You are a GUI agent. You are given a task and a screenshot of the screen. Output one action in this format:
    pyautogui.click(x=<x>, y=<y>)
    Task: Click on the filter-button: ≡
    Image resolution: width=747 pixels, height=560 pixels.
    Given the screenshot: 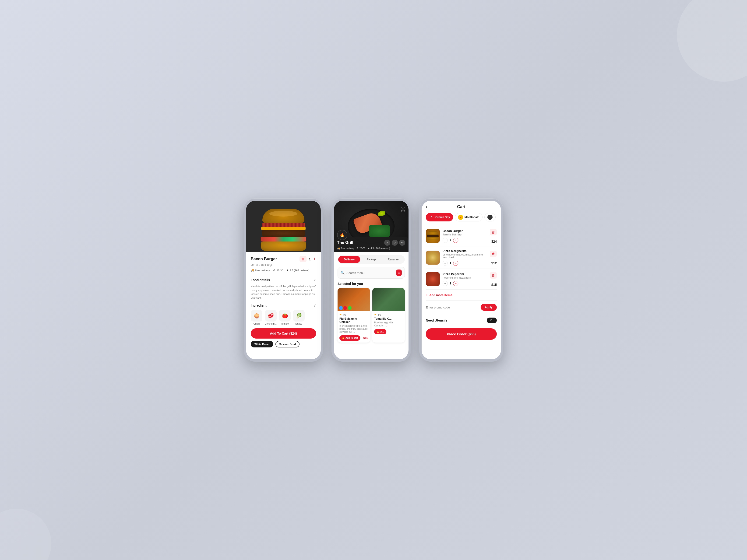 What is the action you would take?
    pyautogui.click(x=399, y=273)
    